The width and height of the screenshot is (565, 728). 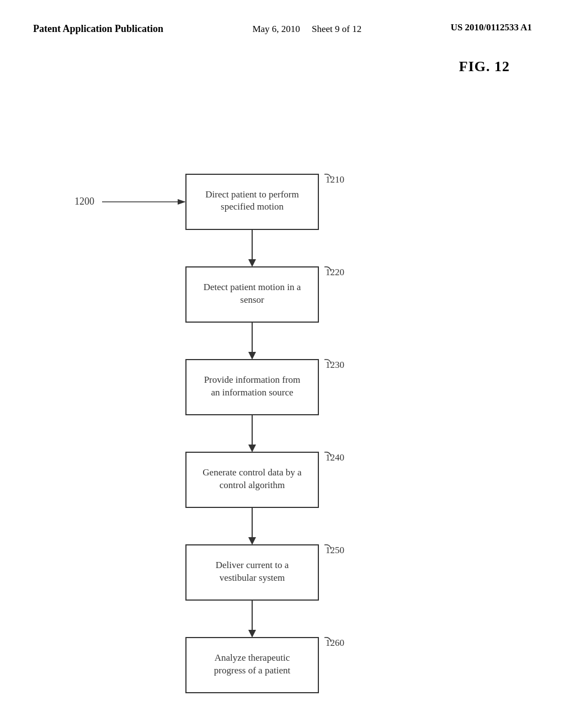 What do you see at coordinates (253, 485) in the screenshot?
I see `box1240-text-line2: control algorithm` at bounding box center [253, 485].